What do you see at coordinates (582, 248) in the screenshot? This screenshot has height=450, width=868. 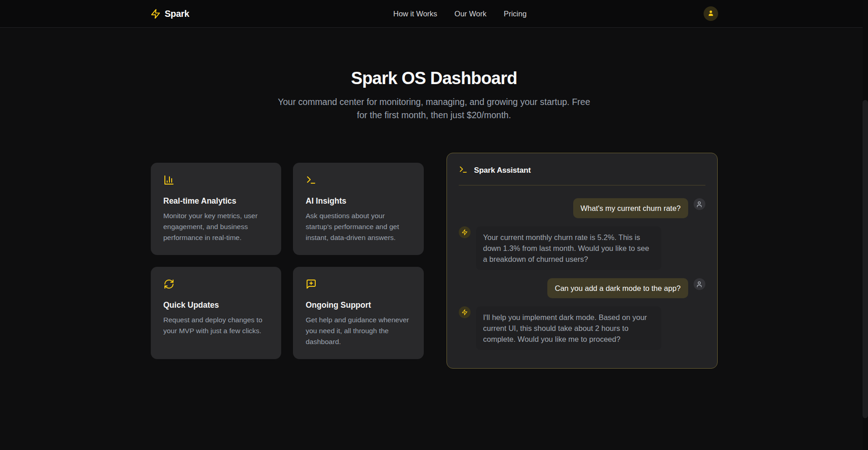 I see `chat-message-assistant: Your current monthly churn rate is 5.2%.…` at bounding box center [582, 248].